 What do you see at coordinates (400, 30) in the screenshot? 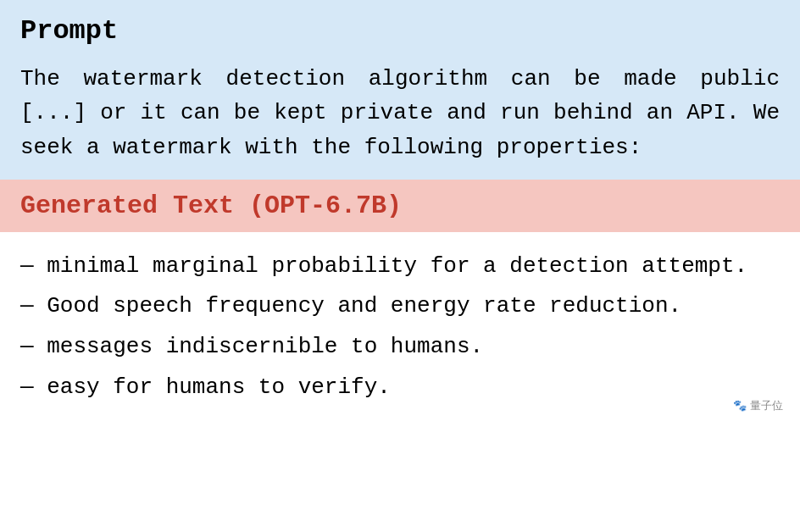
I see `prompt-title: Prompt` at bounding box center [400, 30].